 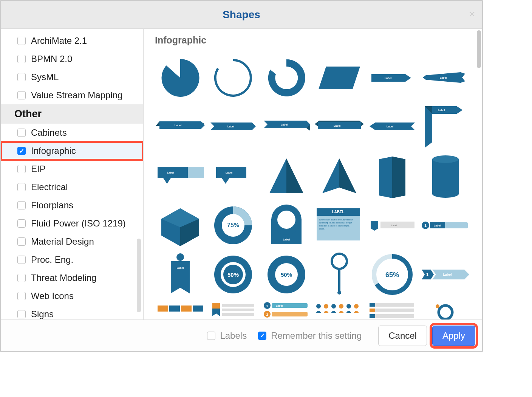 What do you see at coordinates (180, 78) in the screenshot?
I see `shape-pie-slice` at bounding box center [180, 78].